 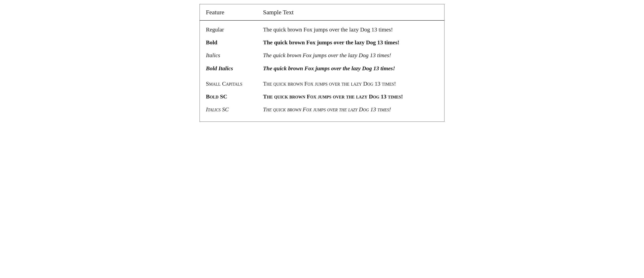 I want to click on table-row: Small Capitals The quick brown Fox jumps…, so click(x=322, y=84).